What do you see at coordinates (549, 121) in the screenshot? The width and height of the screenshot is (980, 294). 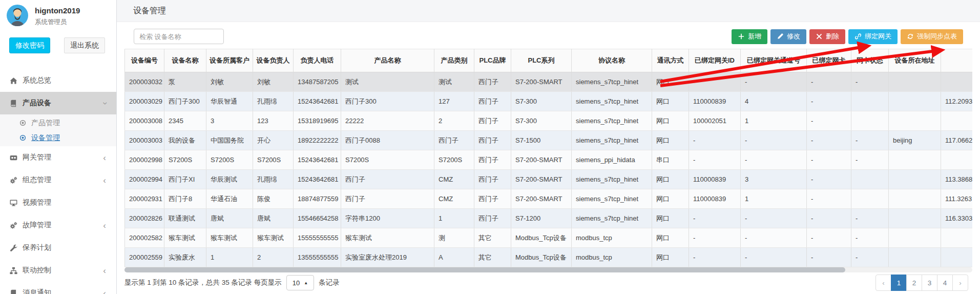 I see `table-row: 2000030082345312315318919695222222西门子S7-…` at bounding box center [549, 121].